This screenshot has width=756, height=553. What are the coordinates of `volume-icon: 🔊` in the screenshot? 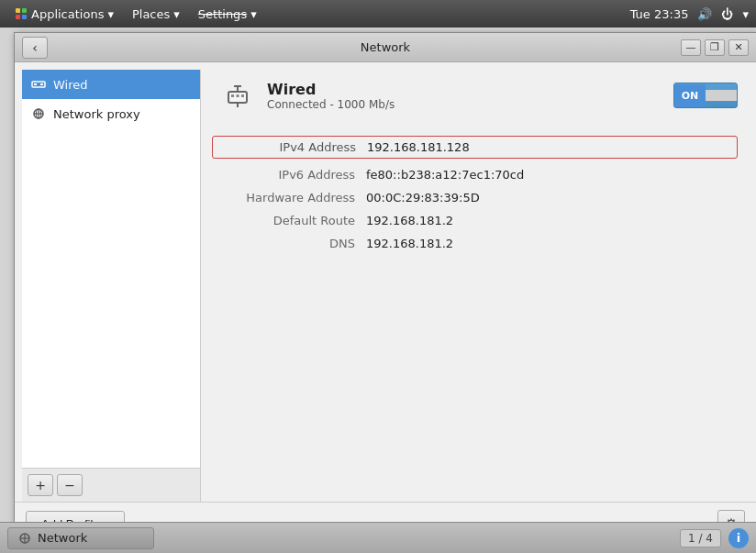 It's located at (705, 15).